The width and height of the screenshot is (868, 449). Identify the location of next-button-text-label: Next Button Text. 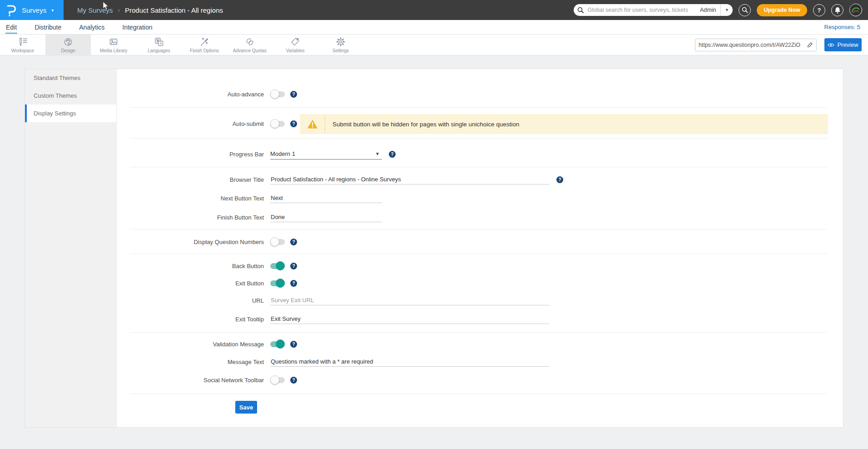
(190, 198).